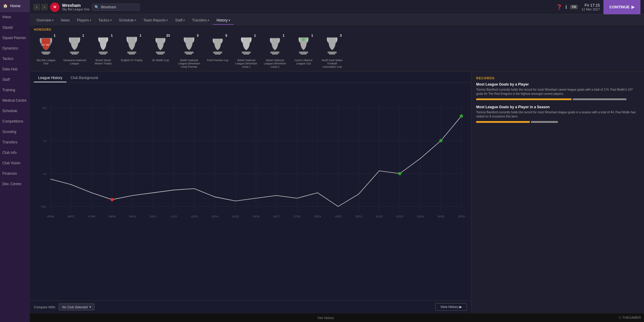 The width and height of the screenshot is (644, 322). I want to click on tab-players: Players ▾, so click(84, 21).